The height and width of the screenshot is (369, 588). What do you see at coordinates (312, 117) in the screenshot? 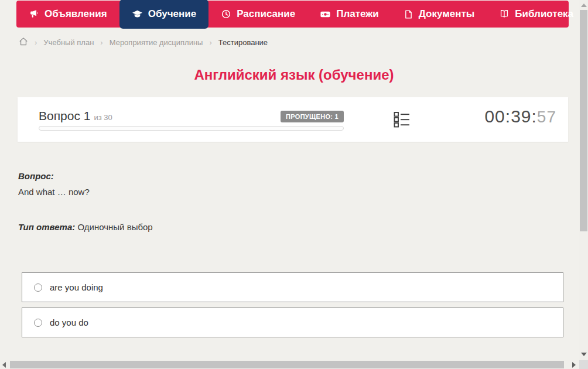
I see `skipped-status-badge: ПРОПУЩЕНО: 1` at bounding box center [312, 117].